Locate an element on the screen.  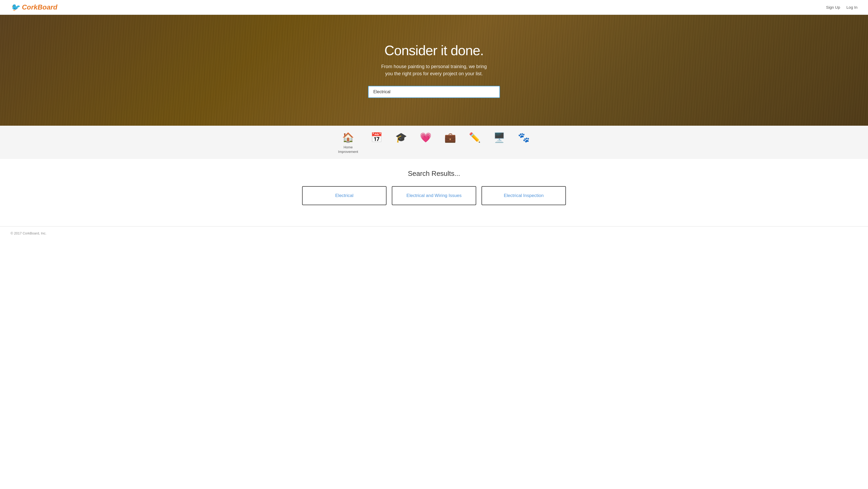
footer: © 2017 CorkBoard, Inc. is located at coordinates (434, 233).